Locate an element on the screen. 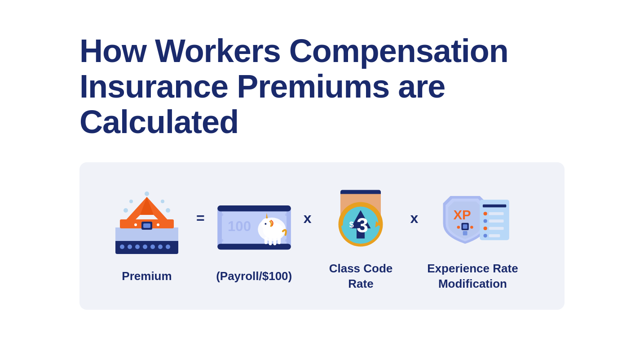 Image resolution: width=644 pixels, height=343 pixels. svg-text: 3 is located at coordinates (362, 225).